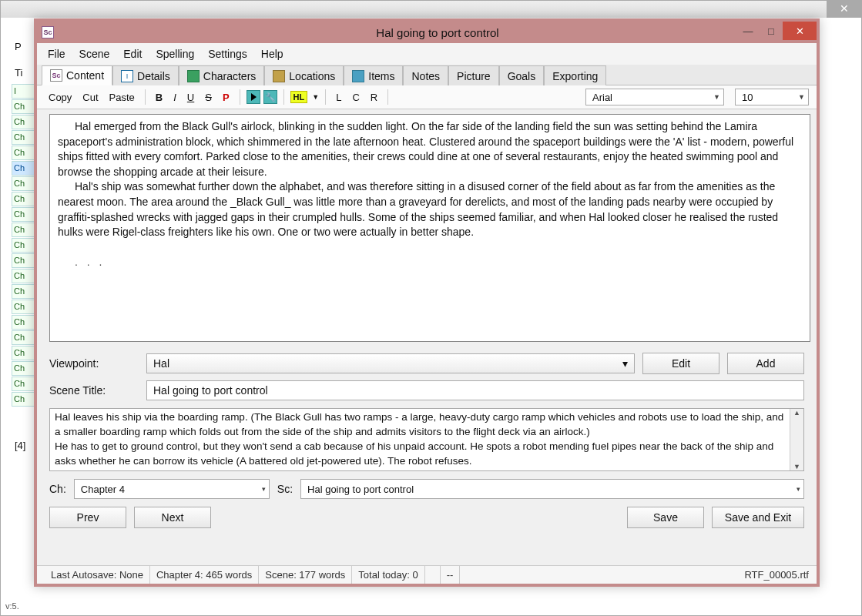  Describe the element at coordinates (154, 76) in the screenshot. I see `tab-label: Details` at that location.